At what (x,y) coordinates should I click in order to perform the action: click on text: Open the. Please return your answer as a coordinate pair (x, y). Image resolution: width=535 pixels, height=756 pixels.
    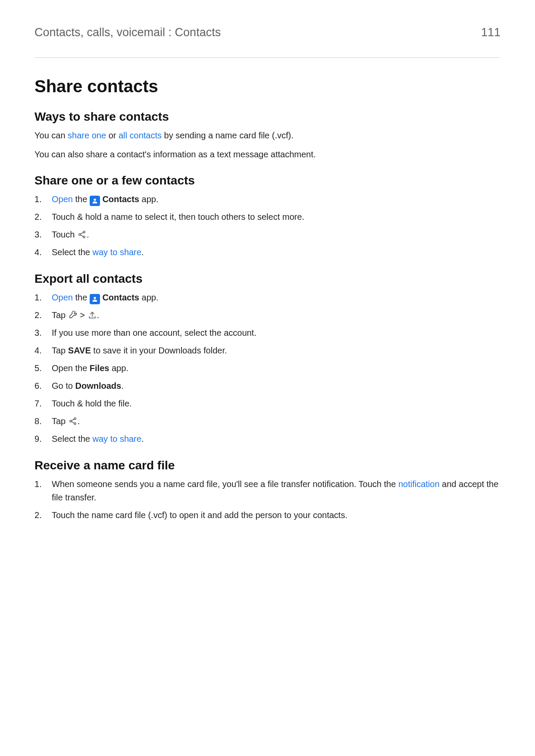
    Looking at the image, I should click on (71, 368).